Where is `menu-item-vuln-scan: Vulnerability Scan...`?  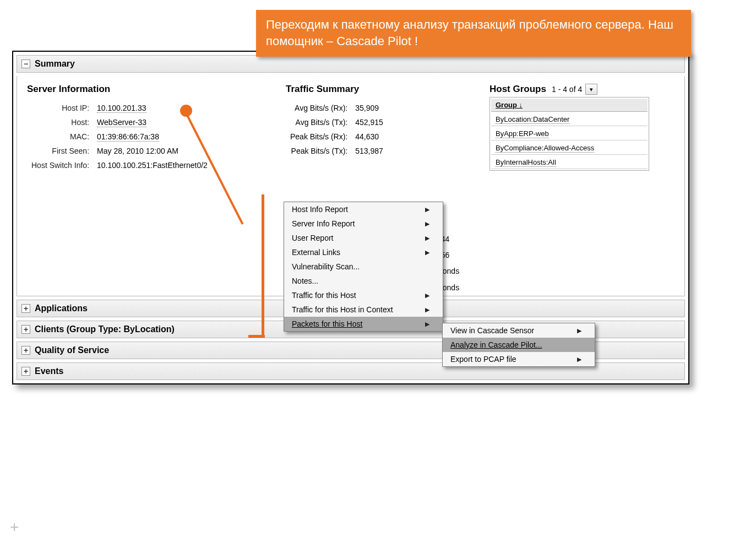
menu-item-vuln-scan: Vulnerability Scan... is located at coordinates (363, 267).